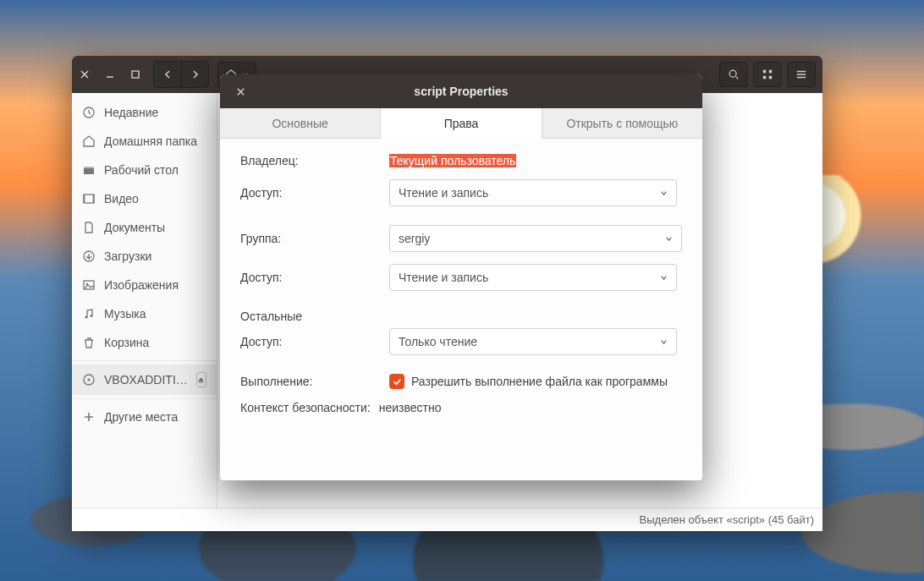 Image resolution: width=924 pixels, height=581 pixels. Describe the element at coordinates (168, 74) in the screenshot. I see `back-button` at that location.